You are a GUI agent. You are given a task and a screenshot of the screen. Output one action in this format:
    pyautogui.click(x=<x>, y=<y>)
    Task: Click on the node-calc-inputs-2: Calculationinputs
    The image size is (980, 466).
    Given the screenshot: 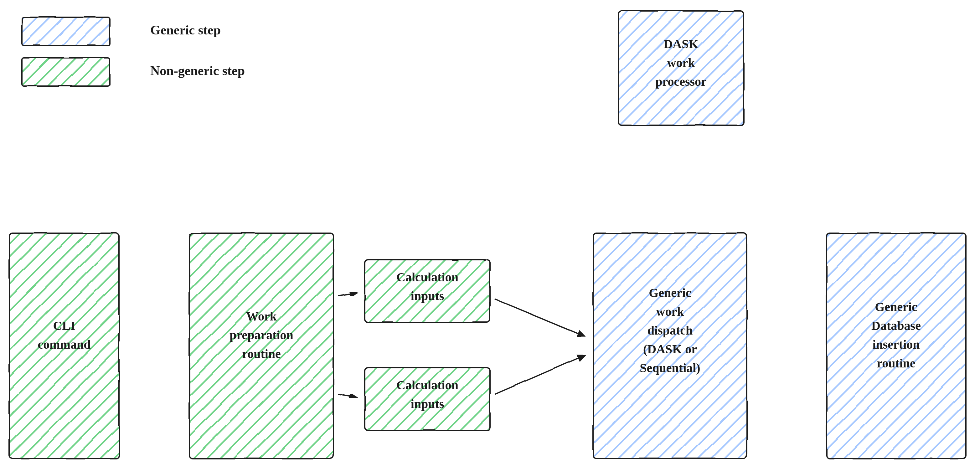 What is the action you would take?
    pyautogui.click(x=428, y=399)
    